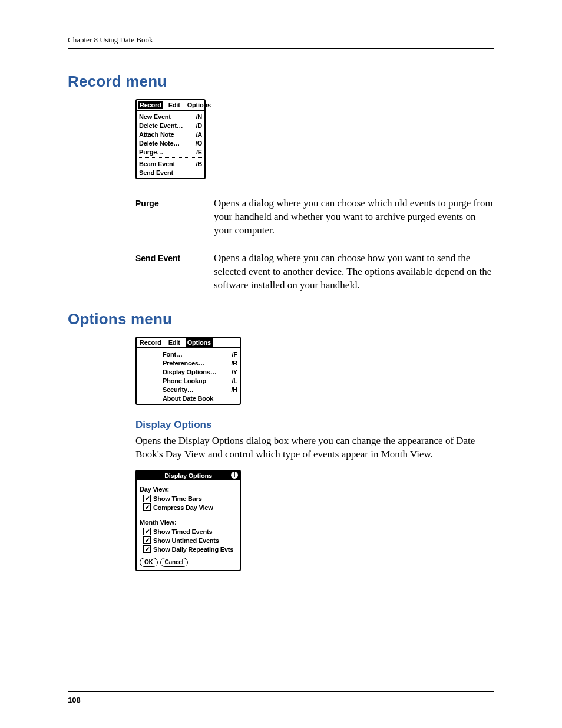 Image resolution: width=562 pixels, height=728 pixels. What do you see at coordinates (281, 319) in the screenshot?
I see `heading-options-menu: Options menu` at bounding box center [281, 319].